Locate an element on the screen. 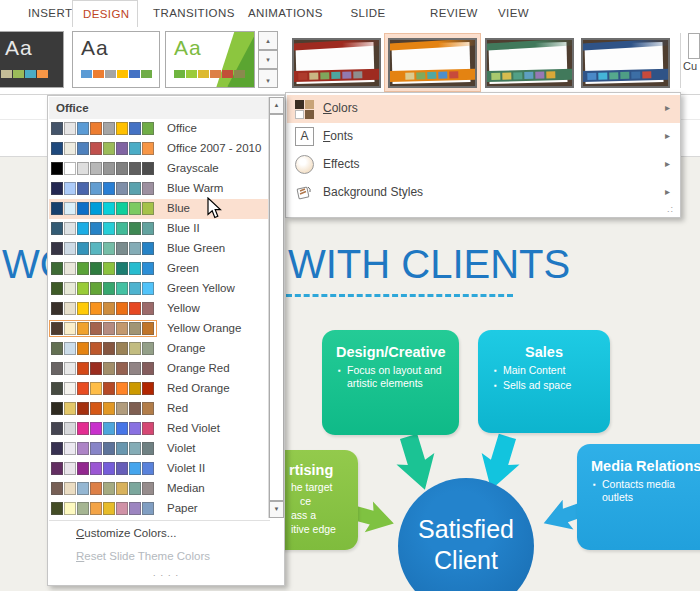  submenu-resize-grip: · · · · is located at coordinates (166, 575).